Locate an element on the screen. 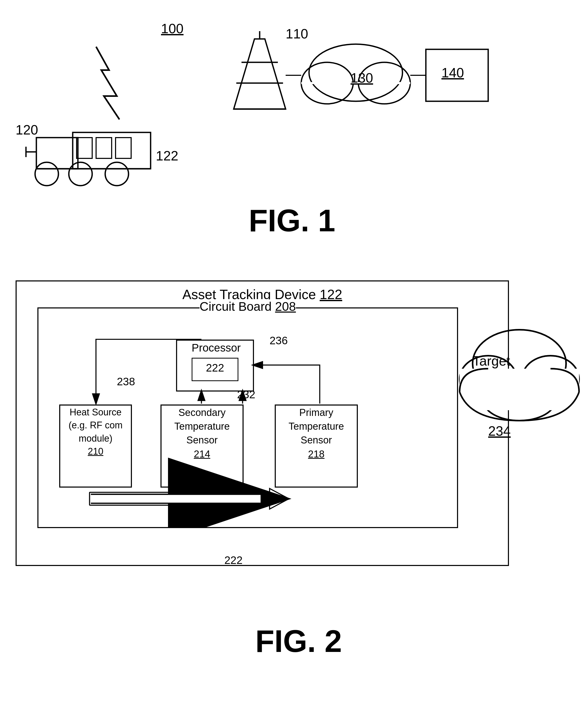  label-100: 100 is located at coordinates (172, 29).